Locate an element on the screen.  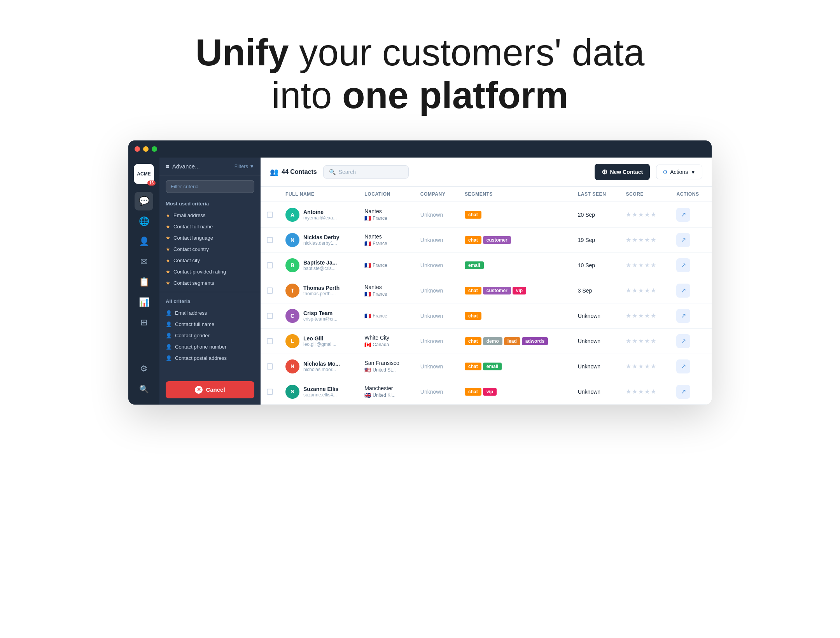
last-seen-cell: 19 Sep is located at coordinates (596, 240).